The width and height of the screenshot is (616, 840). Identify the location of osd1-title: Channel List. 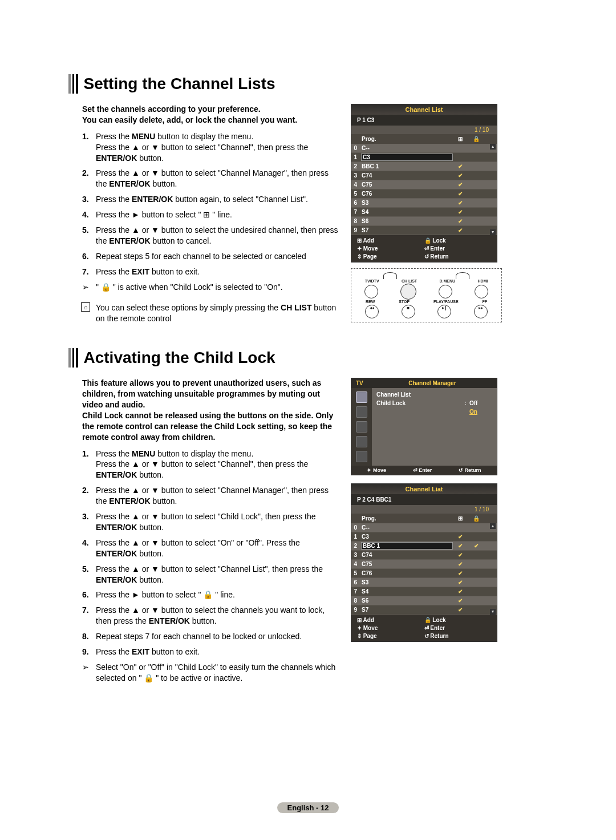
(424, 110).